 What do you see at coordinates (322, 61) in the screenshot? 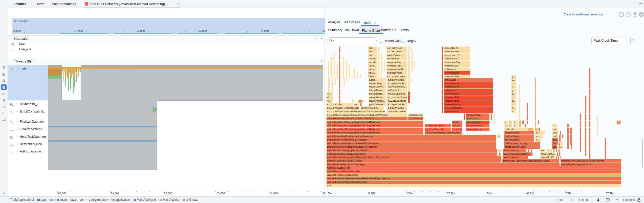
I see `collapse-icon: ∧` at bounding box center [322, 61].